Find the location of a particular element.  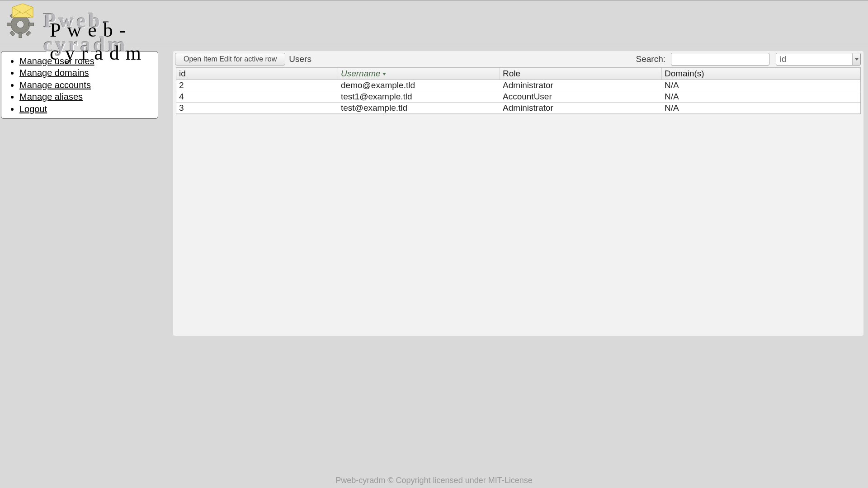

gear-icon is located at coordinates (20, 23).